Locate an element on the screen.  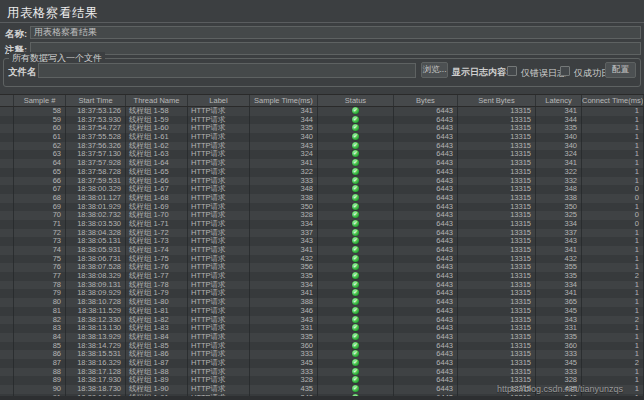
table-row: 7118:38:03.530线程组 1-71HTTP请求334644313315… is located at coordinates (322, 224).